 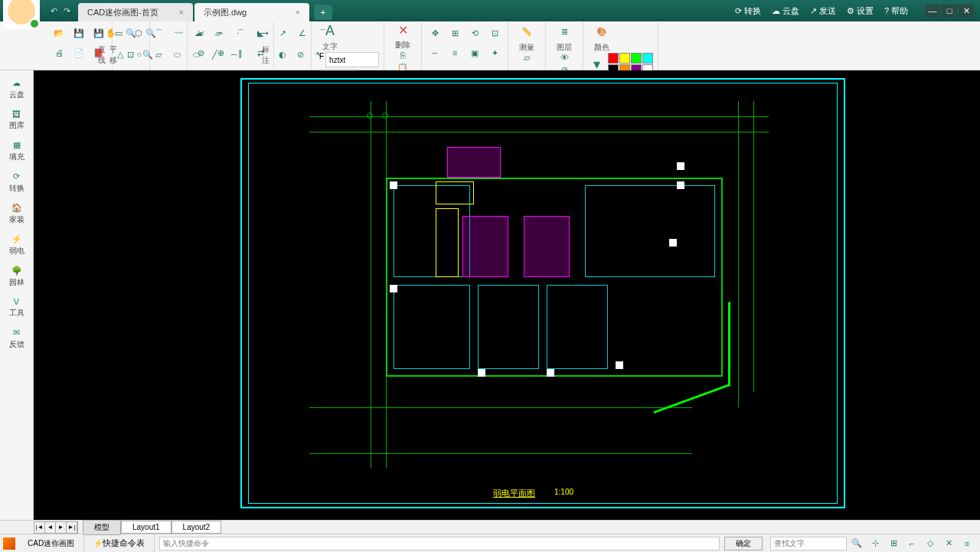 What do you see at coordinates (139, 54) in the screenshot?
I see `circle-icon: ○` at bounding box center [139, 54].